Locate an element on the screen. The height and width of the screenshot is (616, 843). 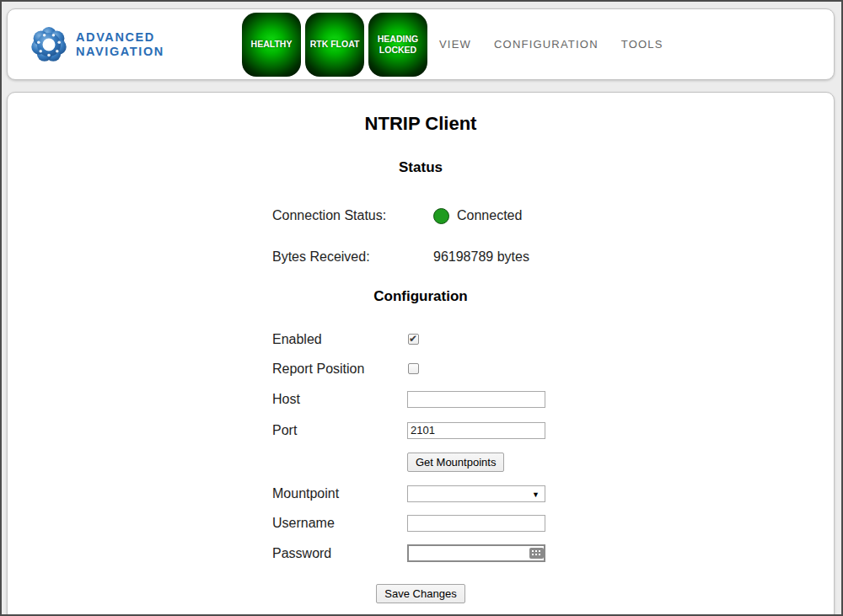
logo-emblem-icon is located at coordinates (49, 45).